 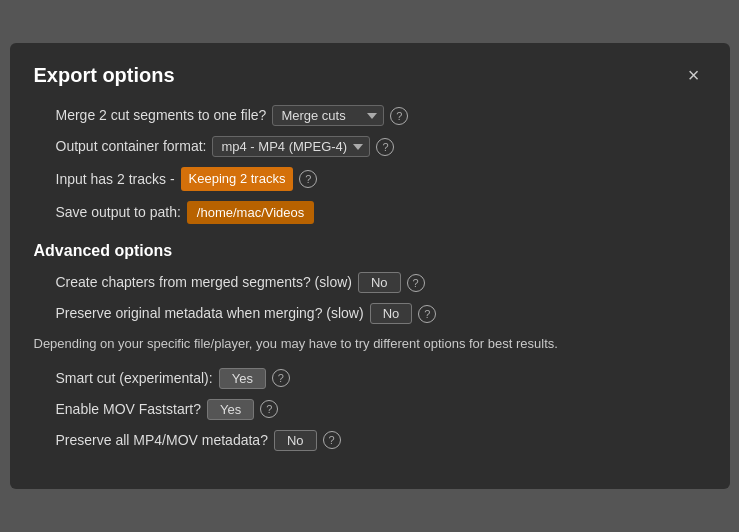 What do you see at coordinates (134, 378) in the screenshot?
I see `smart-cut-label: Smart cut (experimental):` at bounding box center [134, 378].